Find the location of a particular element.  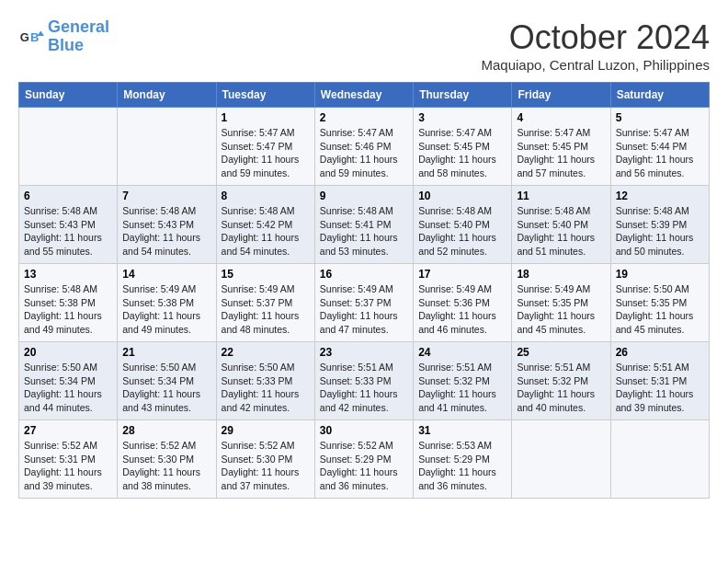

day-number: 25 is located at coordinates (561, 352).